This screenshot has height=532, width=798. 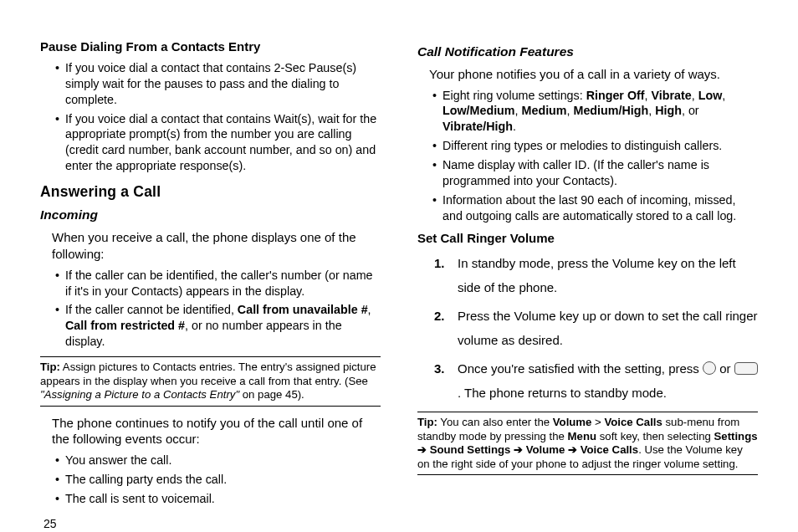 What do you see at coordinates (746, 368) in the screenshot?
I see `key-icon` at bounding box center [746, 368].